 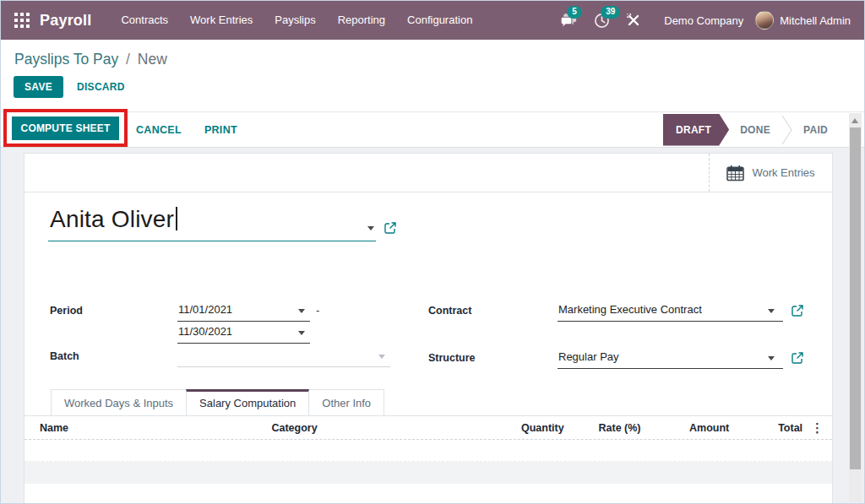 What do you see at coordinates (144, 20) in the screenshot?
I see `menu-contracts: Contracts` at bounding box center [144, 20].